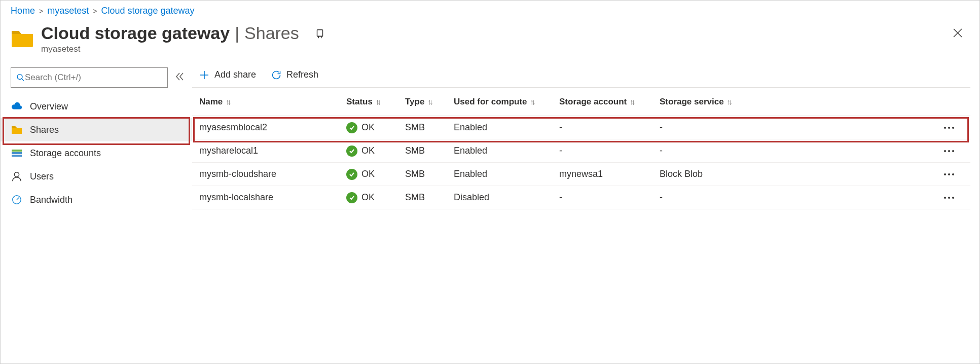 The height and width of the screenshot is (364, 980). I want to click on refresh-icon, so click(276, 75).